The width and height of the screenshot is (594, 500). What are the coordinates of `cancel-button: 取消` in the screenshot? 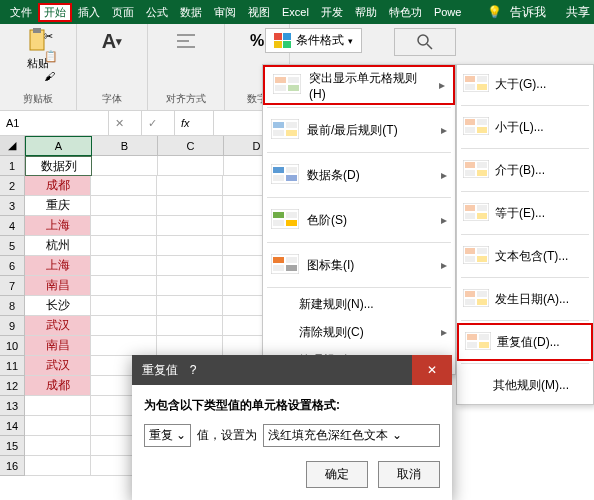 It's located at (409, 474).